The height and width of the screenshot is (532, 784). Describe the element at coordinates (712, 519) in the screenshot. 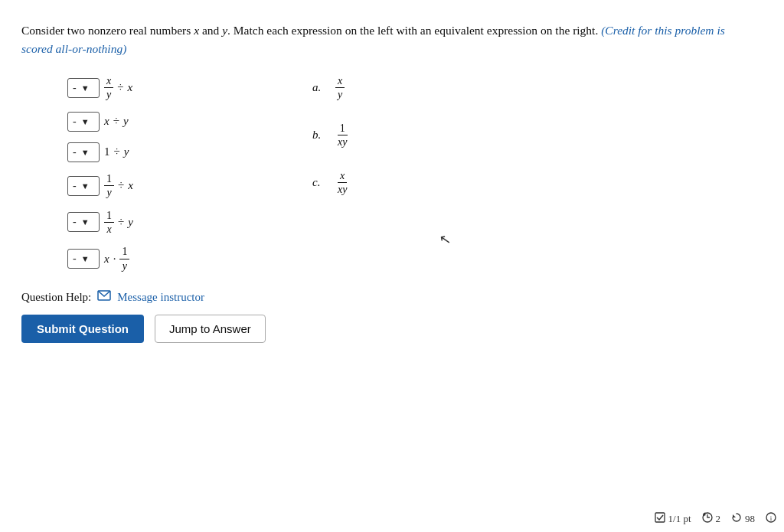

I see `history-item: 2` at that location.